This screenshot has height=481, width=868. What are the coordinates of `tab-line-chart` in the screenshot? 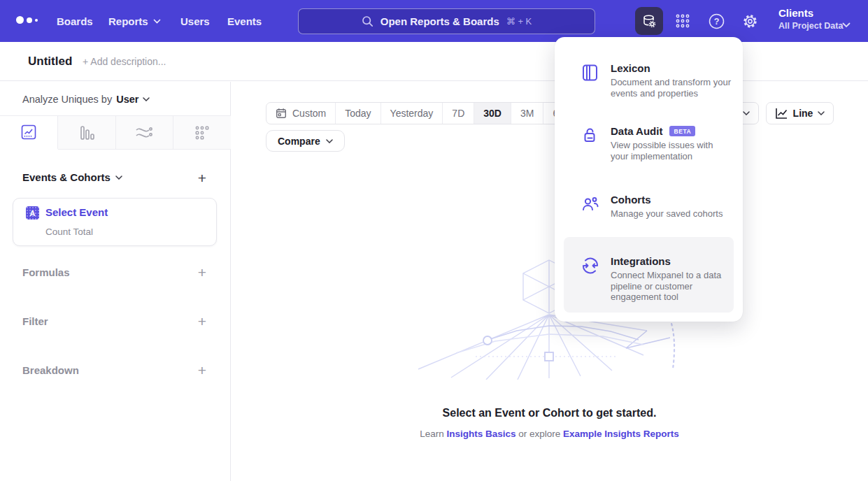 It's located at (29, 133).